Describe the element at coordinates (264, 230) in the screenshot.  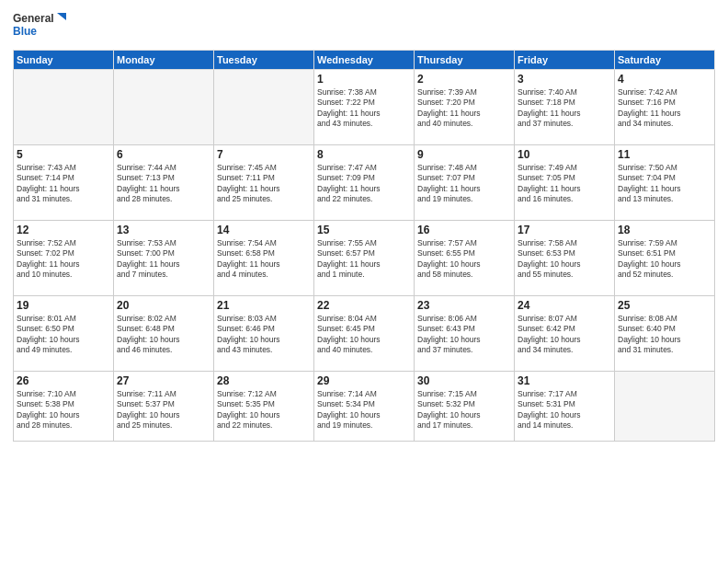
I see `day-number: 14` at that location.